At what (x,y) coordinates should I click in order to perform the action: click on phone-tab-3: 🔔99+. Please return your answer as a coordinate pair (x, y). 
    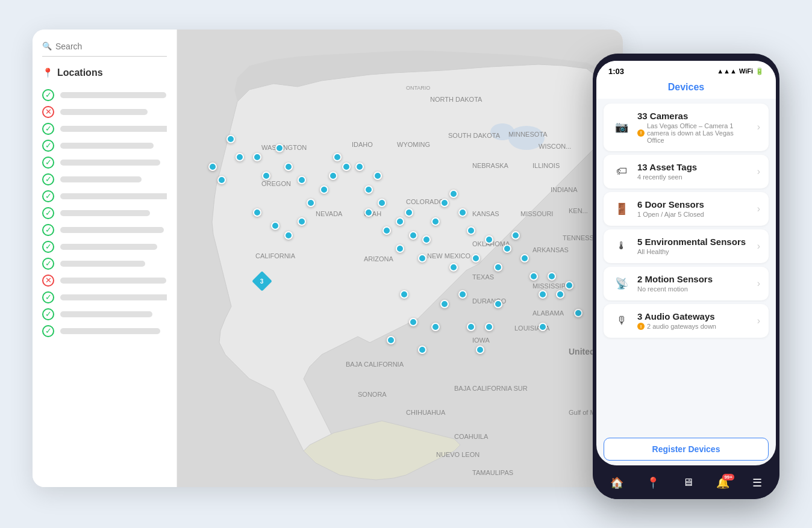
    Looking at the image, I should click on (723, 483).